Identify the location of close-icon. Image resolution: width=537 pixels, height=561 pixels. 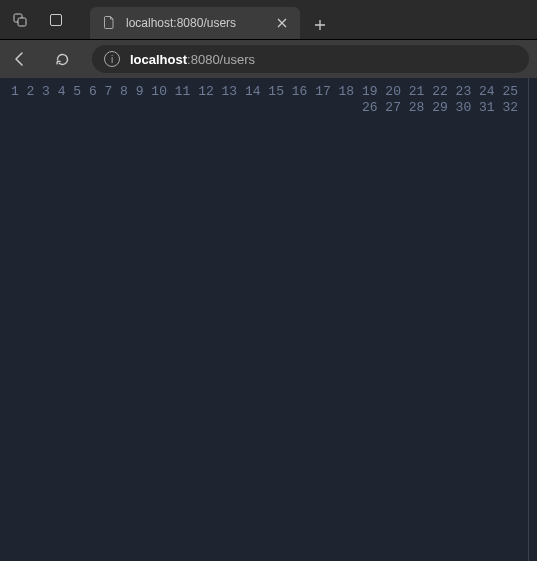
(282, 23).